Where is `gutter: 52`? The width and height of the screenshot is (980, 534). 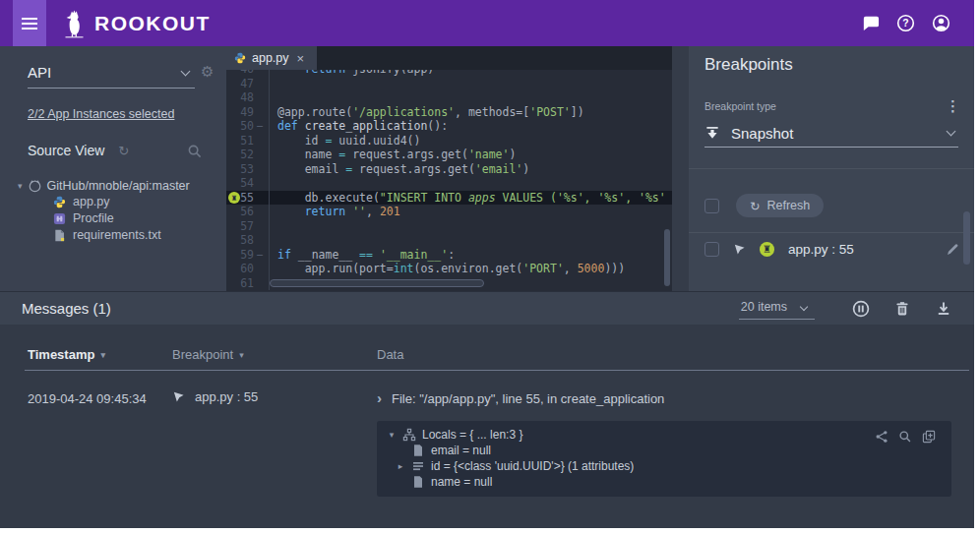 gutter: 52 is located at coordinates (248, 155).